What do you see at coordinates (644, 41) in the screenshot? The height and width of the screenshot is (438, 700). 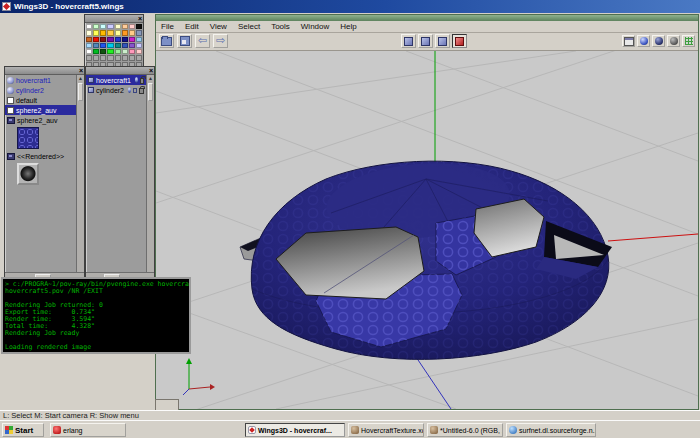 I see `smooth-shaded-button` at bounding box center [644, 41].